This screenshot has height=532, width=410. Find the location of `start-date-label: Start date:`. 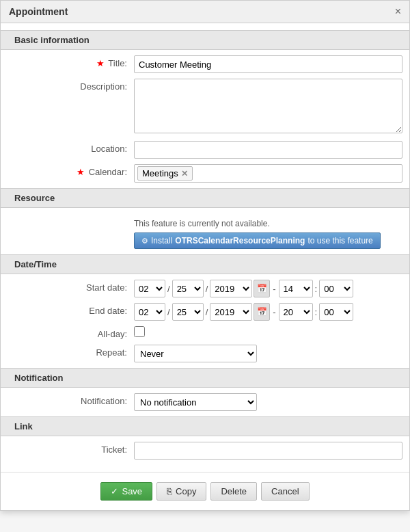

start-date-label: Start date: is located at coordinates (71, 286).